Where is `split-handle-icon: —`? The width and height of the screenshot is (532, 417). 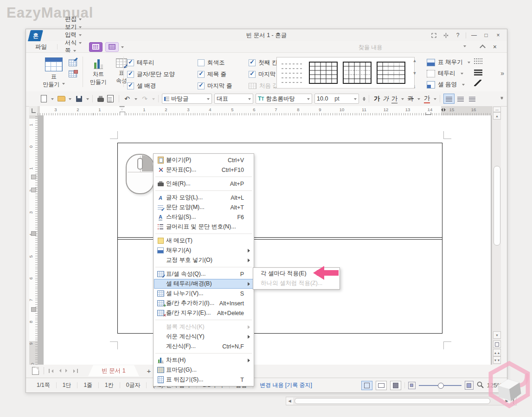
split-handle-icon: — is located at coordinates (497, 109).